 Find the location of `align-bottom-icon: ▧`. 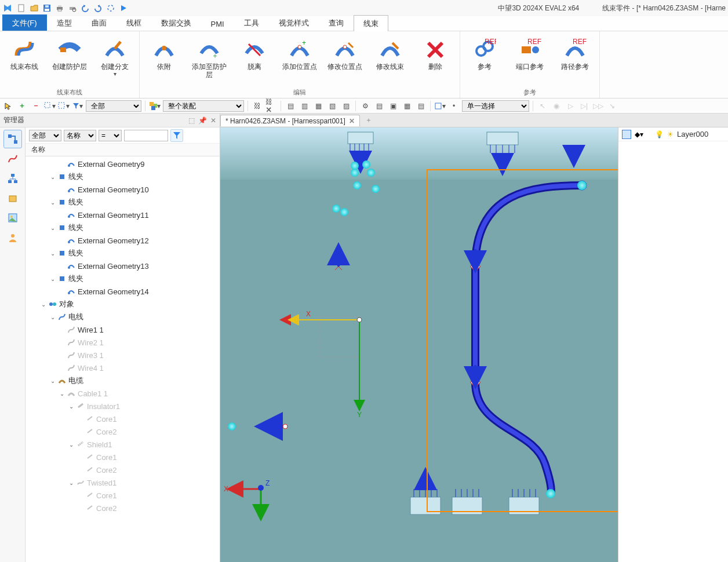

align-bottom-icon: ▧ is located at coordinates (332, 106).